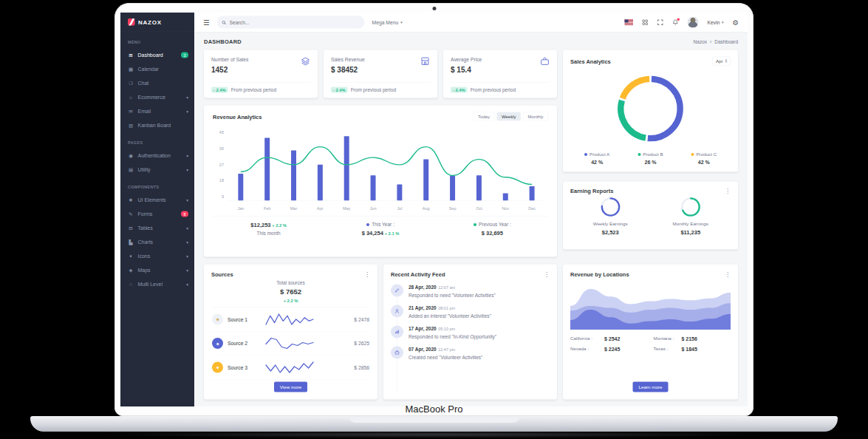  I want to click on sidebar-item-ui-elements: ❖UI Elements▾, so click(157, 200).